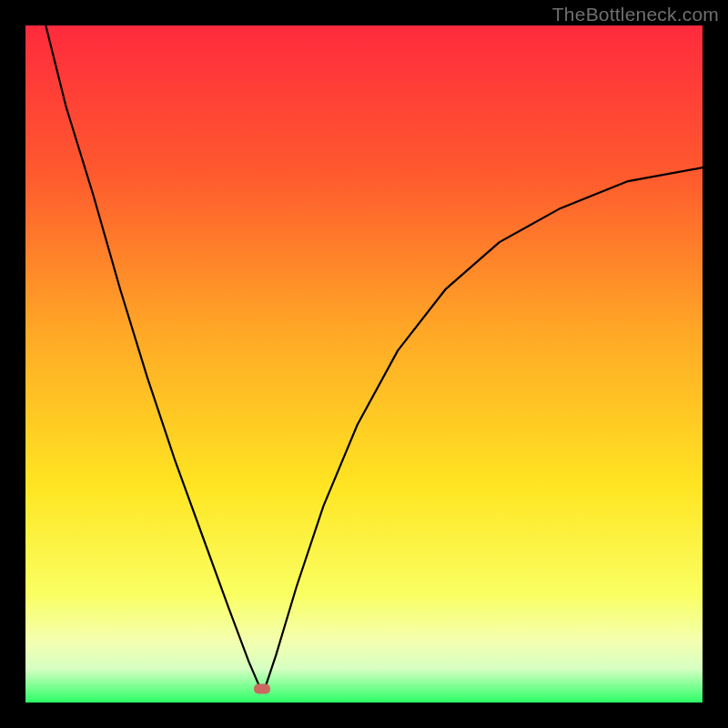 This screenshot has height=728, width=728. Describe the element at coordinates (635, 15) in the screenshot. I see `watermark-text: TheBottleneck.com` at that location.